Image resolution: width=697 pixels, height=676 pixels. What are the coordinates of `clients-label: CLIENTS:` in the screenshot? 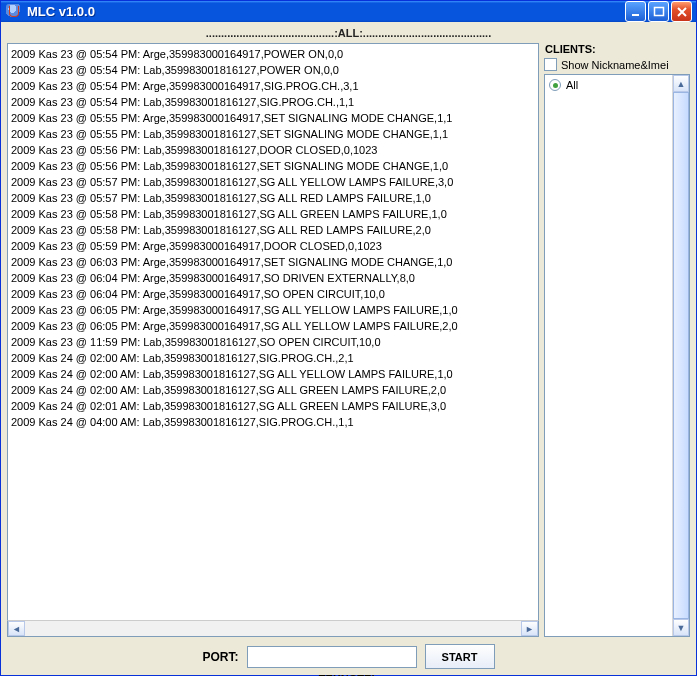 It's located at (618, 49).